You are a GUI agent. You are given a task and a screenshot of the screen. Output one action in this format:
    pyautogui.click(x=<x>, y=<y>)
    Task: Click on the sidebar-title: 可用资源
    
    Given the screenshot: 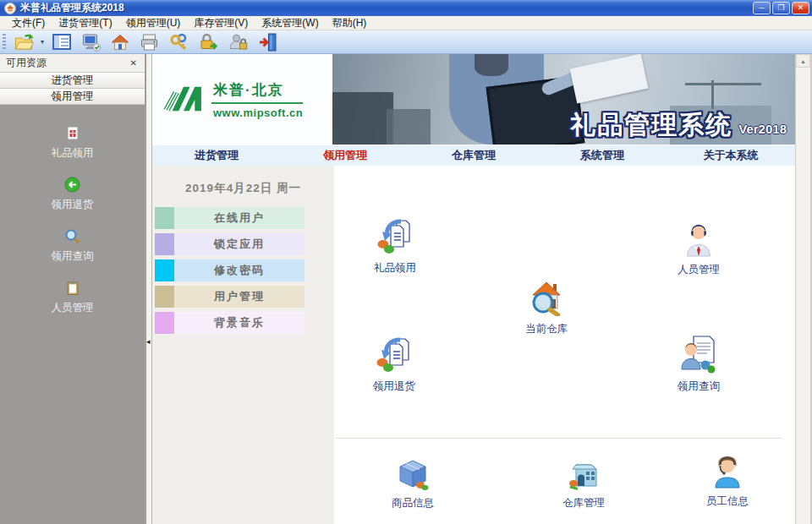 What is the action you would take?
    pyautogui.click(x=68, y=63)
    